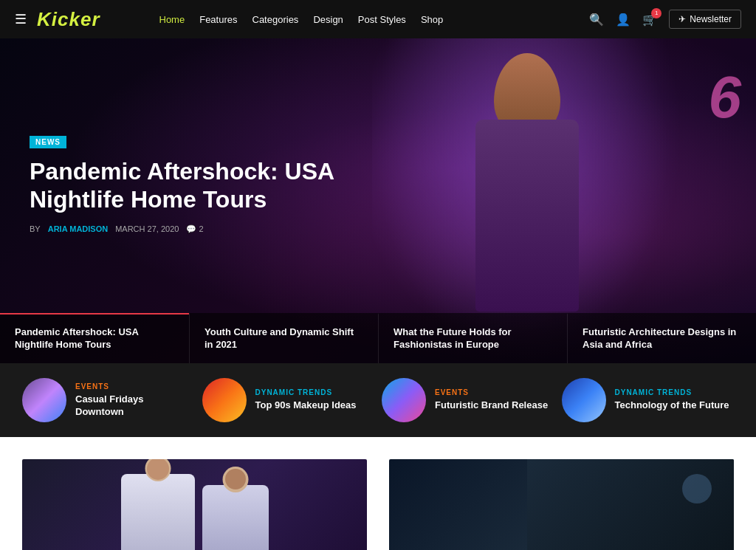 This screenshot has height=550, width=756. What do you see at coordinates (672, 400) in the screenshot?
I see `trending-info-3: DYNAMIC TRENDS Technology of the Future` at bounding box center [672, 400].